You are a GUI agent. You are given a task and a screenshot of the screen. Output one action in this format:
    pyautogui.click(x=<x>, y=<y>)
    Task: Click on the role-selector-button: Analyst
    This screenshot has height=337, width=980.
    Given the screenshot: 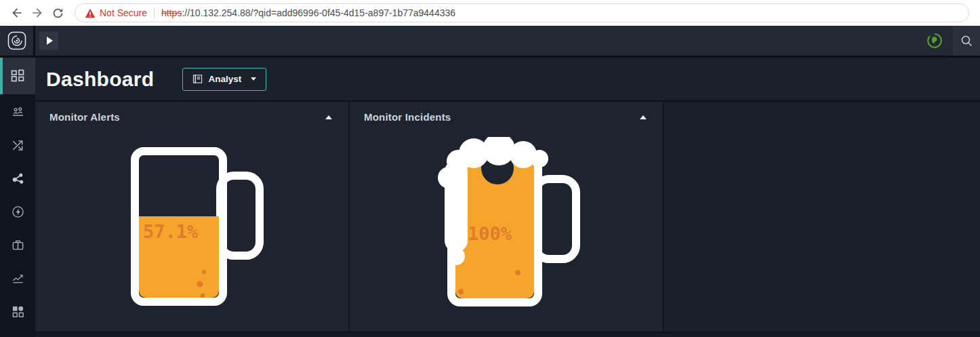 What is the action you would take?
    pyautogui.click(x=224, y=79)
    